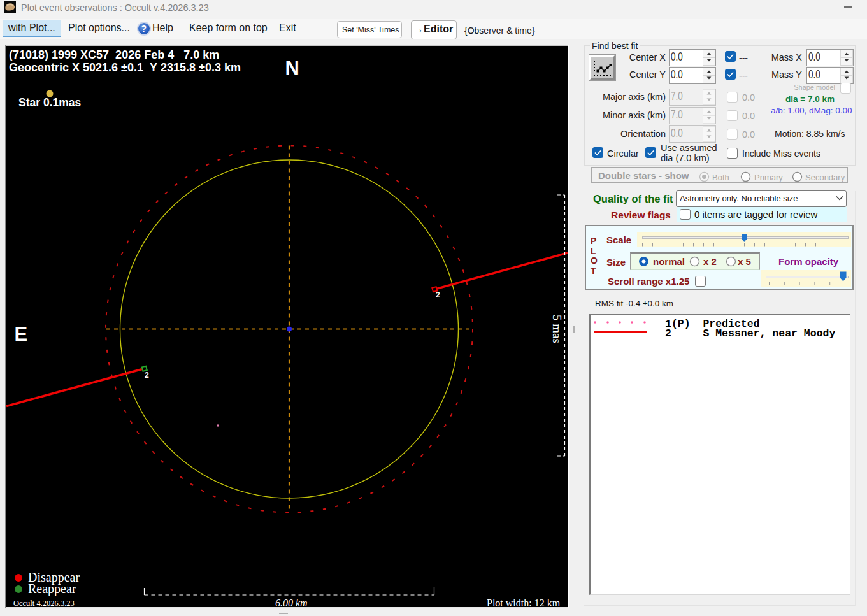 The width and height of the screenshot is (867, 616). I want to click on svg-text: Plot width: 12 km, so click(524, 603).